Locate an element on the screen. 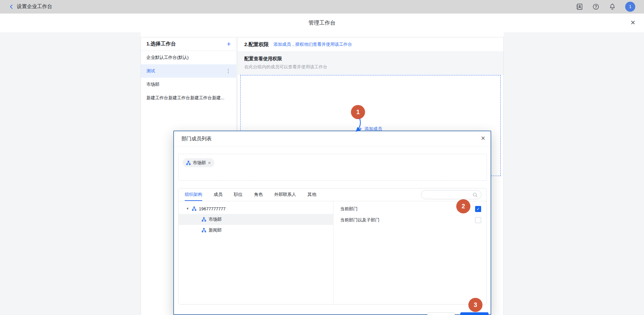 The height and width of the screenshot is (315, 644). tree-node-news: 新闻部 is located at coordinates (256, 230).